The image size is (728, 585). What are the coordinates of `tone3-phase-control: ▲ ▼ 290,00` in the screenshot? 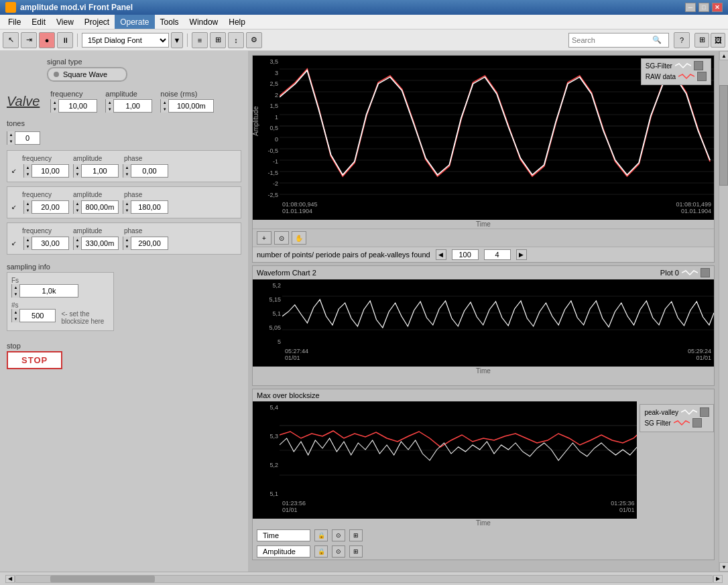 It's located at (145, 243).